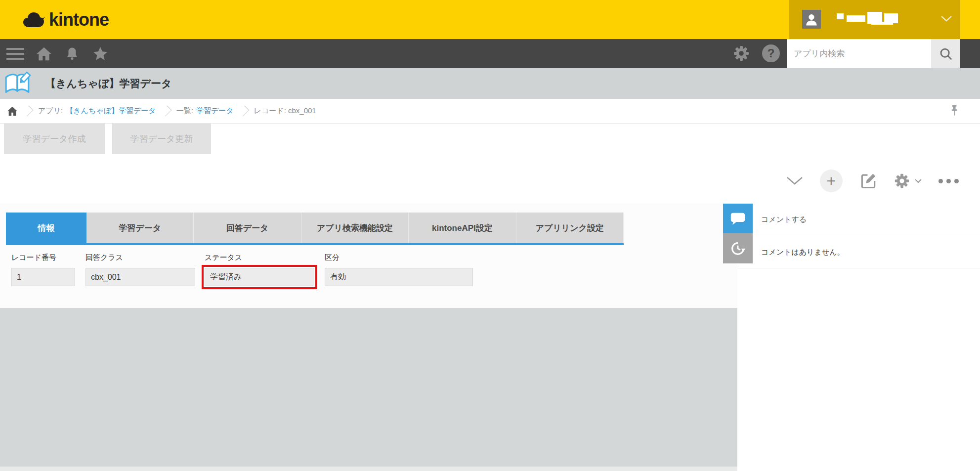  What do you see at coordinates (140, 277) in the screenshot?
I see `field-value: cbx_001` at bounding box center [140, 277].